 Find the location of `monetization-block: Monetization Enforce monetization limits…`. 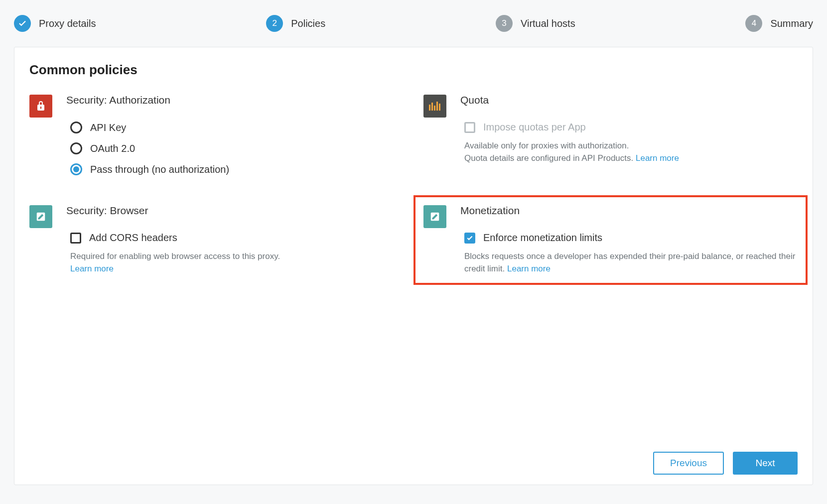

monetization-block: Monetization Enforce monetization limits… is located at coordinates (611, 240).